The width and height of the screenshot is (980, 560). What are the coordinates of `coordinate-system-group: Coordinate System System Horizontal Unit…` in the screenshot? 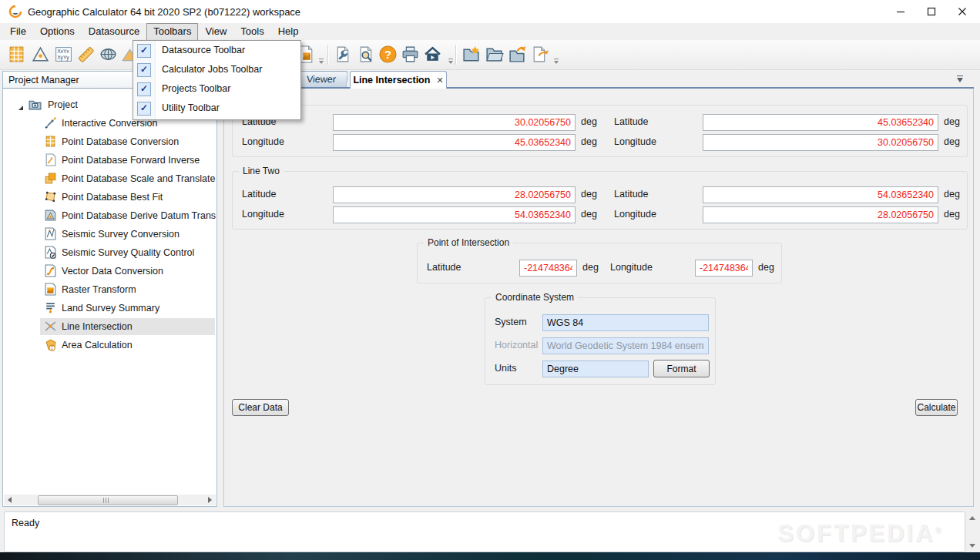 It's located at (600, 341).